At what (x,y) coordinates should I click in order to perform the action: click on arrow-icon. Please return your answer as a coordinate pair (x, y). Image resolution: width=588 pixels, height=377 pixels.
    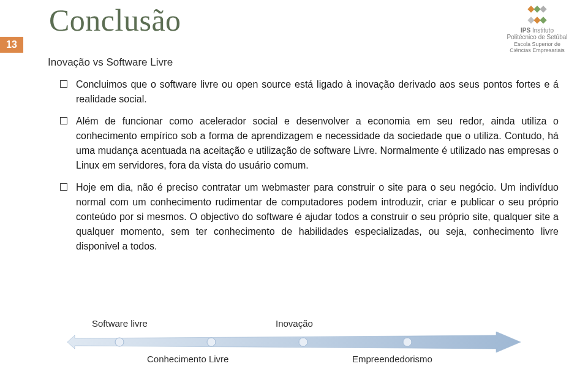
    Looking at the image, I should click on (294, 342).